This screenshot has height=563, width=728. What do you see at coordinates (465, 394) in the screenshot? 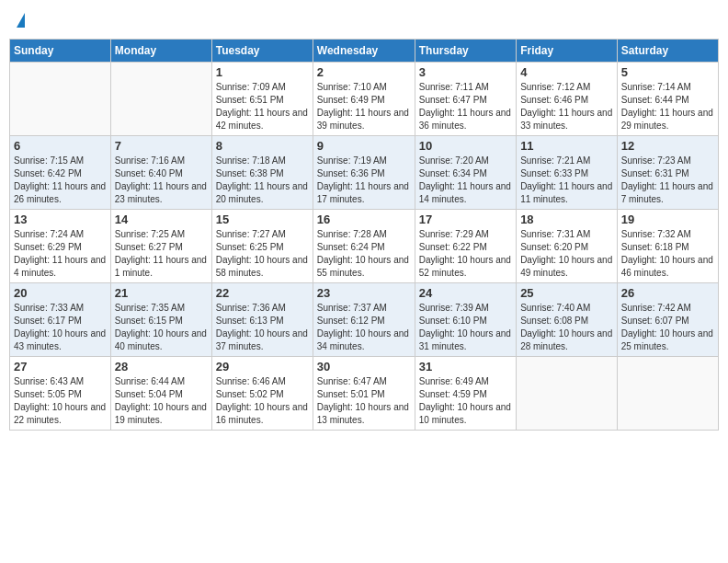
I see `calendar-cell: 31Sunrise: 6:49 AM Sunset: 4:59 PM Dayli…` at bounding box center [465, 394].